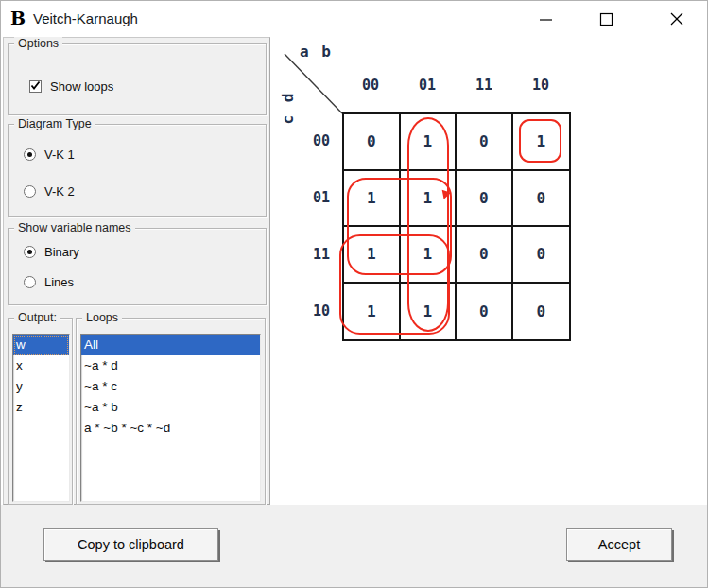  I want to click on kmap-cell-r10c10: 0, so click(542, 312).